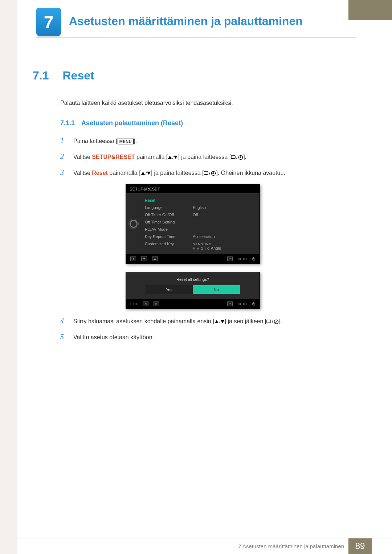 This screenshot has width=392, height=554. I want to click on gear-icon, so click(134, 224).